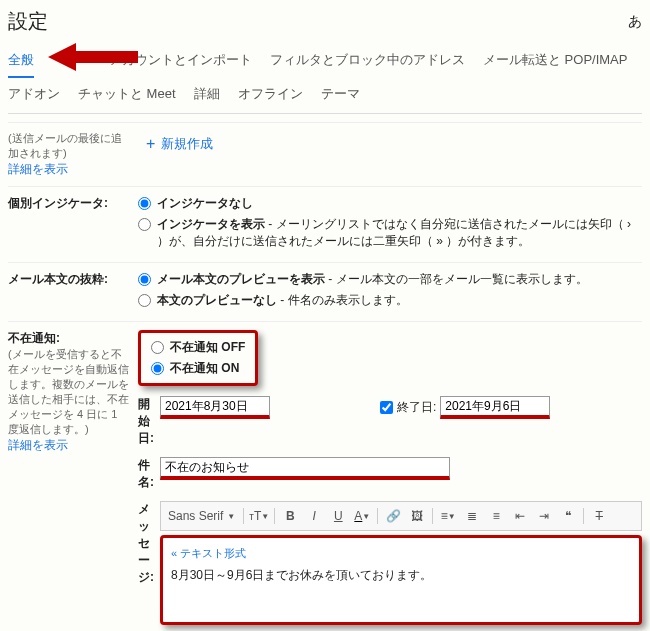 The width and height of the screenshot is (650, 631). Describe the element at coordinates (599, 516) in the screenshot. I see `clear-format-button: T` at that location.